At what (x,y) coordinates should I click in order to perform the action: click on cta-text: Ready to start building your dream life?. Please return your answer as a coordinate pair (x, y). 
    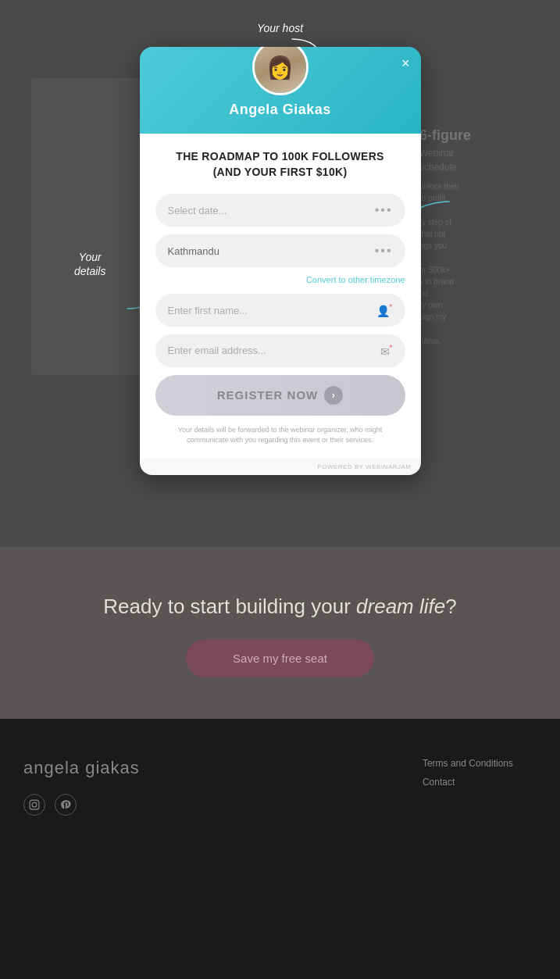
    Looking at the image, I should click on (280, 607).